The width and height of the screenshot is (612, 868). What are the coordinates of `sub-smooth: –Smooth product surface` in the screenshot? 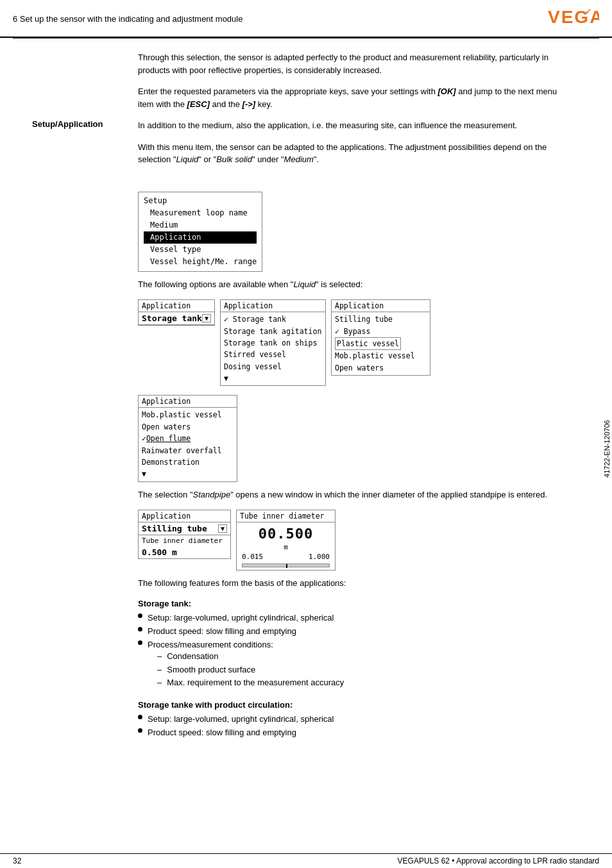 It's located at (250, 670).